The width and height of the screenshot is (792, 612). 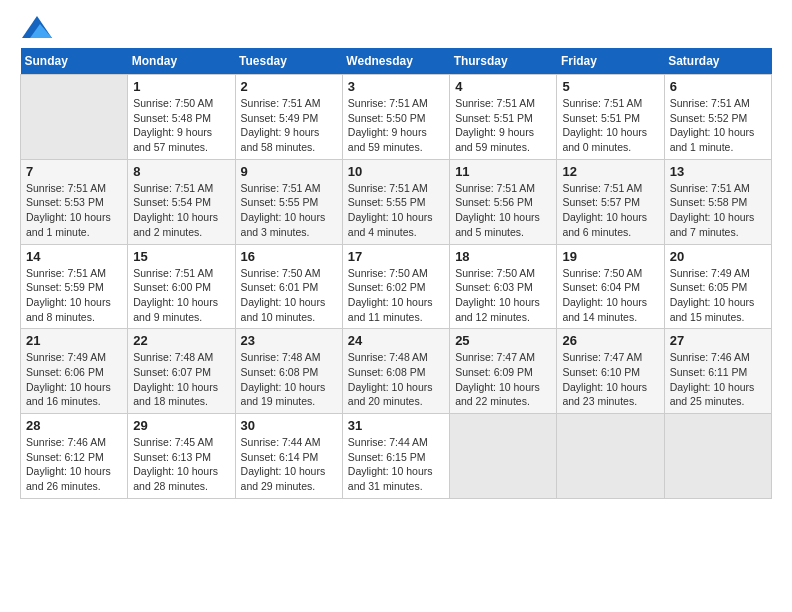 I want to click on day-number: 19, so click(x=610, y=256).